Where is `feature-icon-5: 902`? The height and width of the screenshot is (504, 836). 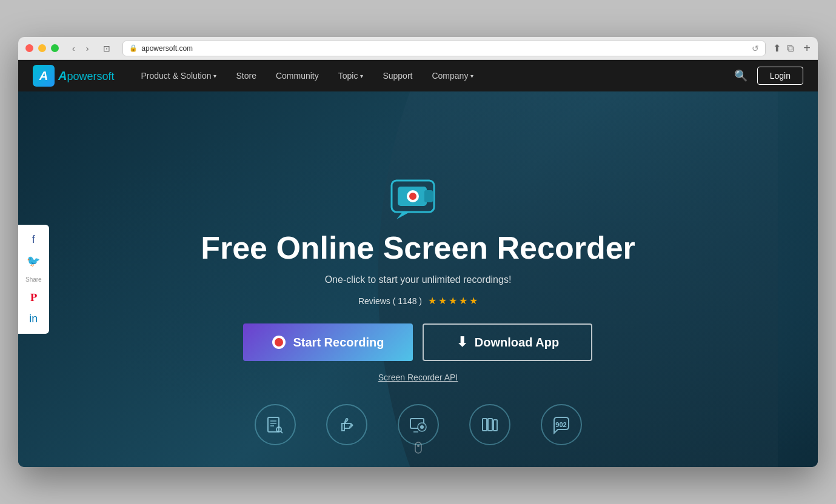 feature-icon-5: 902 is located at coordinates (561, 425).